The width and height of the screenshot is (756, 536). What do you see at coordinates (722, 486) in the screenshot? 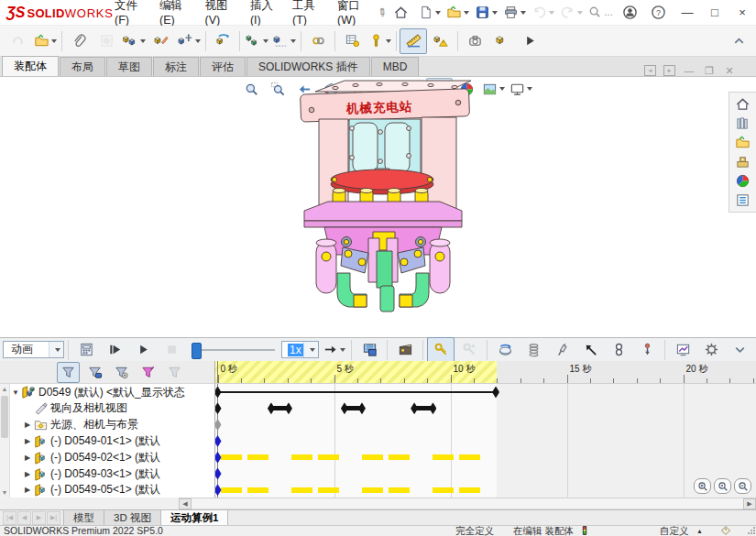
I see `timeline-zoom-fit-button` at bounding box center [722, 486].